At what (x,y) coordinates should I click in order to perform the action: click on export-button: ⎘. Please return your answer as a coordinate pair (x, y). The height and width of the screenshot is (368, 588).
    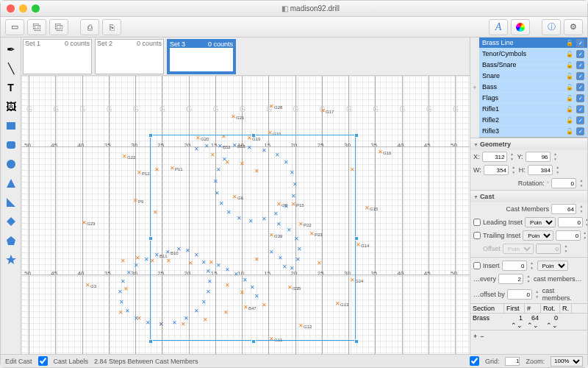
    Looking at the image, I should click on (112, 27).